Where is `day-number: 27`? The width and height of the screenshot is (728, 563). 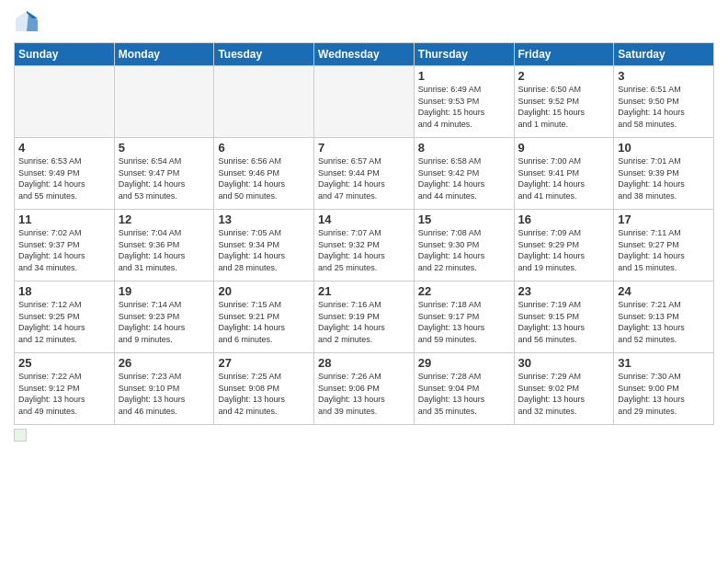 day-number: 27 is located at coordinates (264, 362).